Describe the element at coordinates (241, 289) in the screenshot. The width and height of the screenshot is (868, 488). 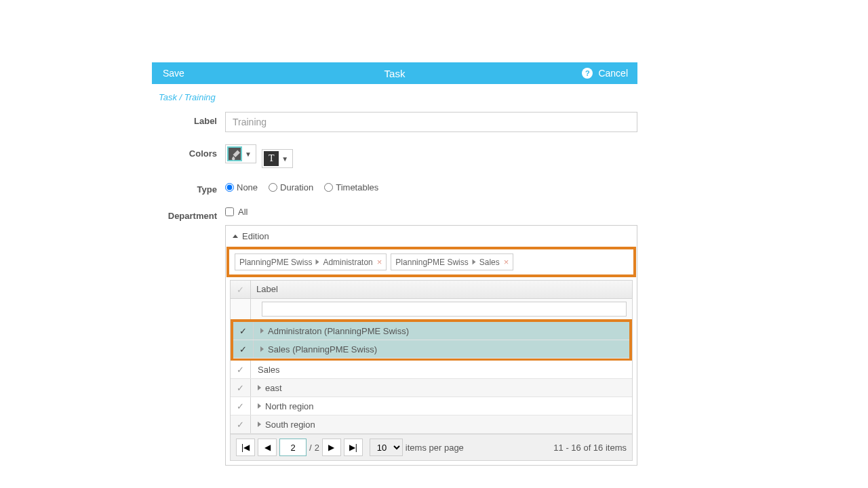
I see `select-all-checkbox: ✓` at that location.